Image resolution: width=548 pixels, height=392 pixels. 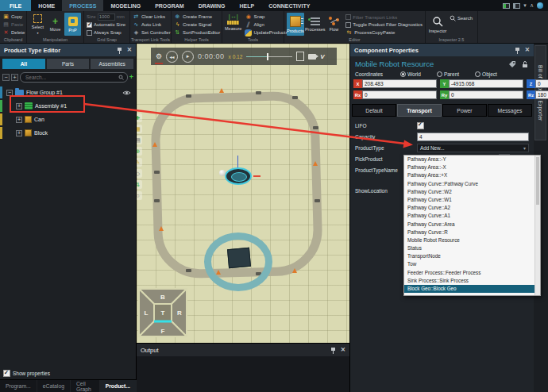 I want to click on update-products-button: UpdateProducts, so click(x=266, y=33).